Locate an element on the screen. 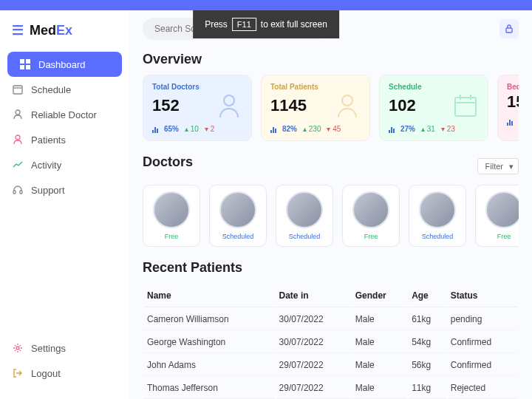  sidebar-item-label: Logout is located at coordinates (46, 374).